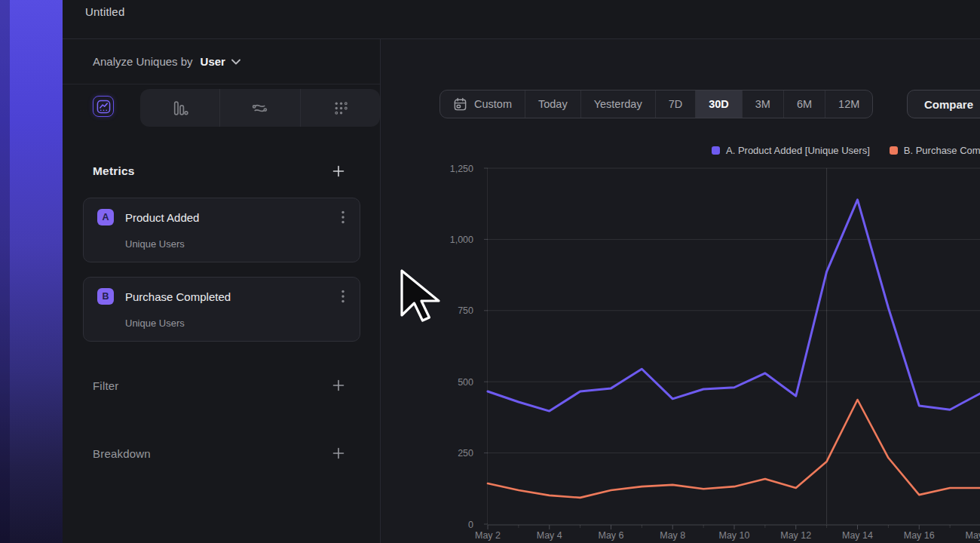  I want to click on compare-button: Compare, so click(944, 104).